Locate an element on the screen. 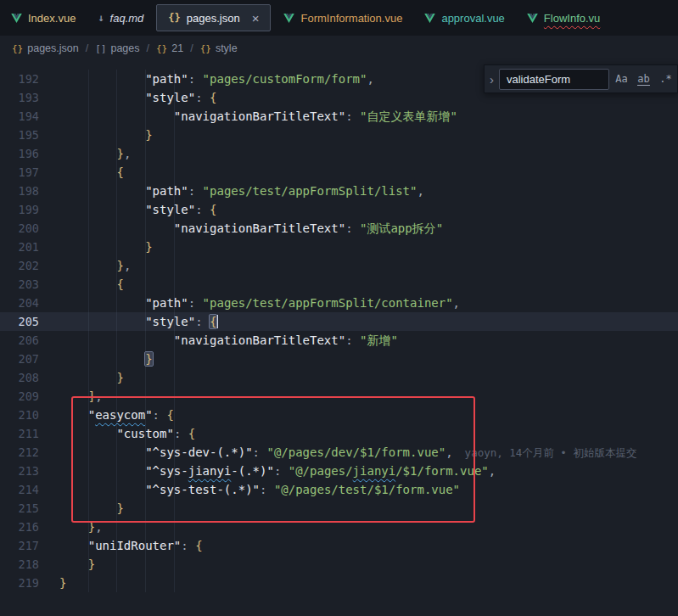 Image resolution: width=678 pixels, height=616 pixels. code-line-218: 218 } is located at coordinates (339, 564).